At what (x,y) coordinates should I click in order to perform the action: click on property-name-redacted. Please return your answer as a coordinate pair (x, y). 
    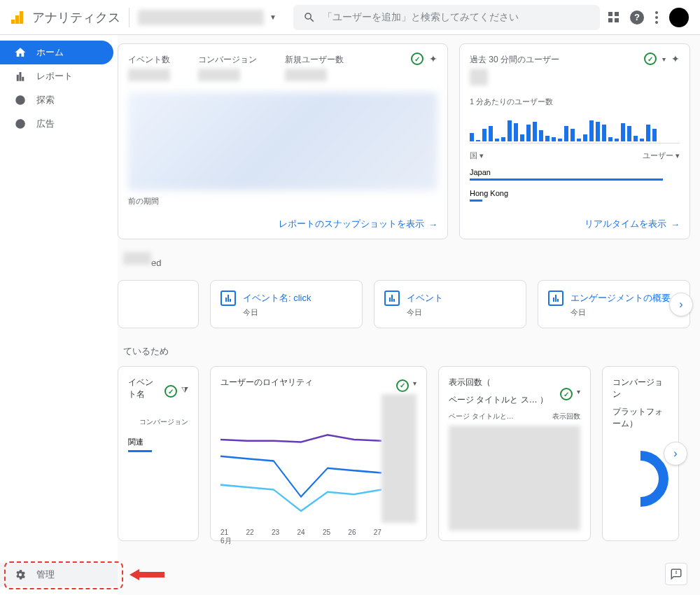
    Looking at the image, I should click on (201, 18).